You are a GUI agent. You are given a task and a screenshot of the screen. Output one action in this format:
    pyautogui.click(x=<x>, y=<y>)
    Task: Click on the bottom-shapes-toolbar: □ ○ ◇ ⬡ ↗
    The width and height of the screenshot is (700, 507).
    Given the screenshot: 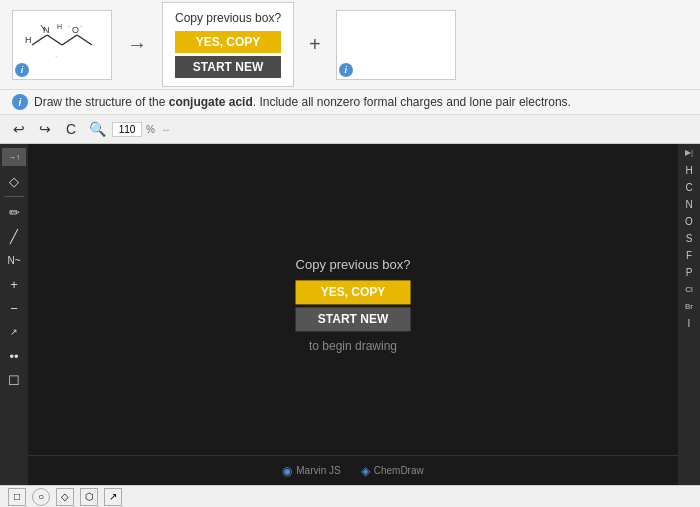 What is the action you would take?
    pyautogui.click(x=350, y=496)
    